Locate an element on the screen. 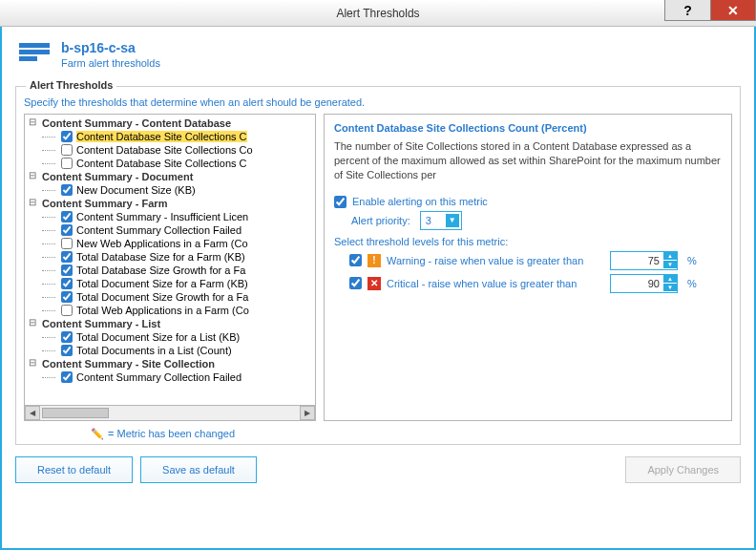 This screenshot has width=756, height=550. header-subtitle: Farm alert thresholds is located at coordinates (111, 63).